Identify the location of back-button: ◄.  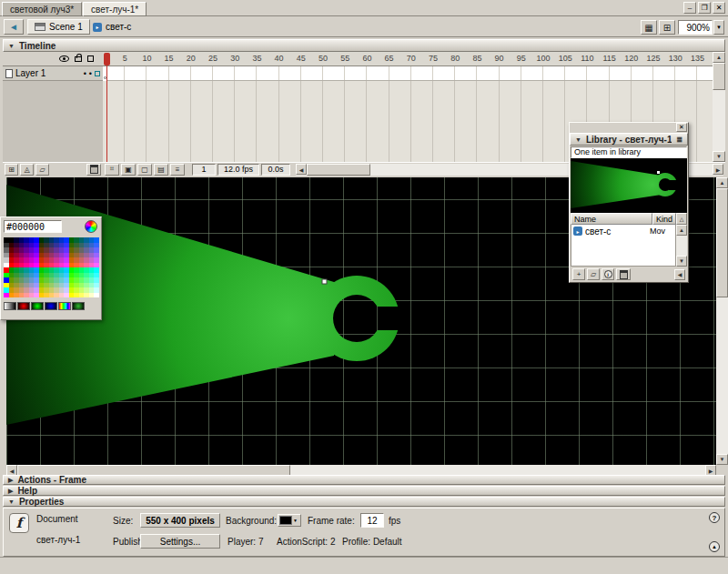
(14, 27).